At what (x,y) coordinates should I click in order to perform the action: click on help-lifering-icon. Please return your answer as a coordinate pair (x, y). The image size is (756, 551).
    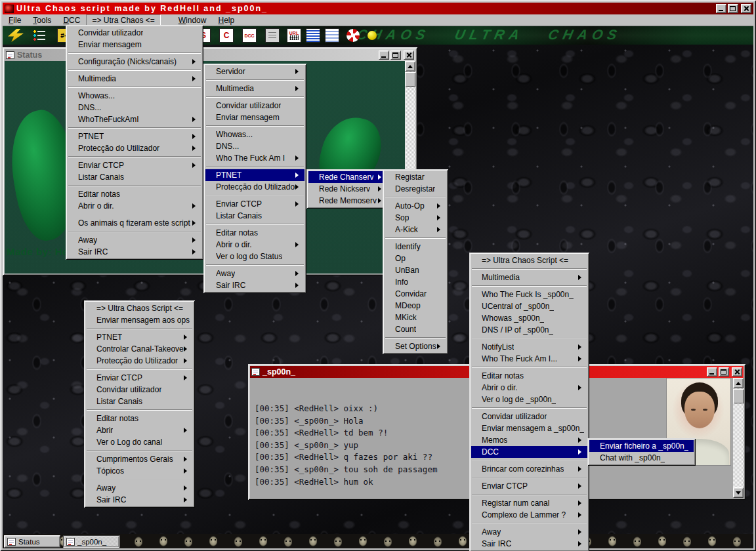
    Looking at the image, I should click on (353, 35).